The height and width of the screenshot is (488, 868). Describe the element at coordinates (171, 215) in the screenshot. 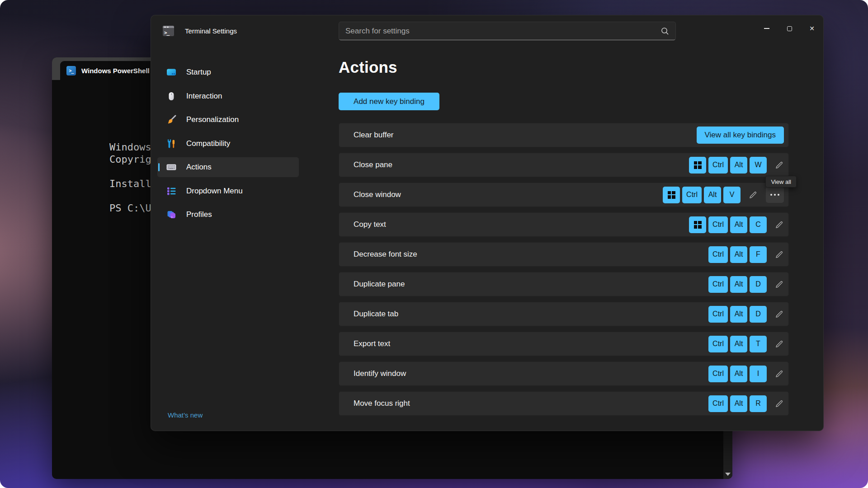

I see `profiles-icon` at that location.